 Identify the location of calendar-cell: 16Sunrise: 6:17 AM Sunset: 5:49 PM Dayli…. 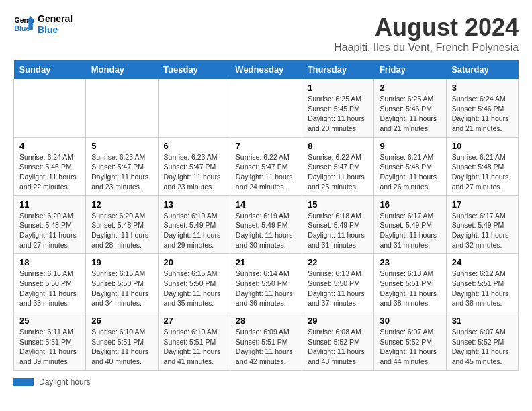
(410, 224).